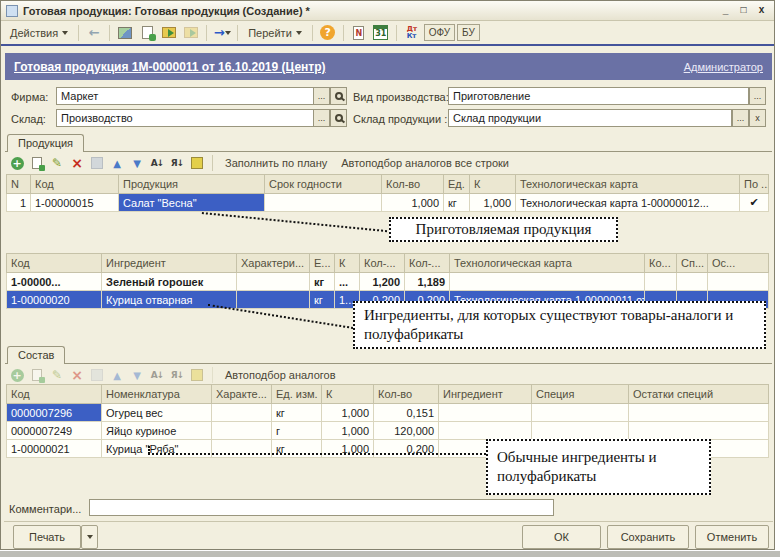 This screenshot has width=780, height=557. Describe the element at coordinates (297, 394) in the screenshot. I see `column-header: Ед. изм.` at that location.